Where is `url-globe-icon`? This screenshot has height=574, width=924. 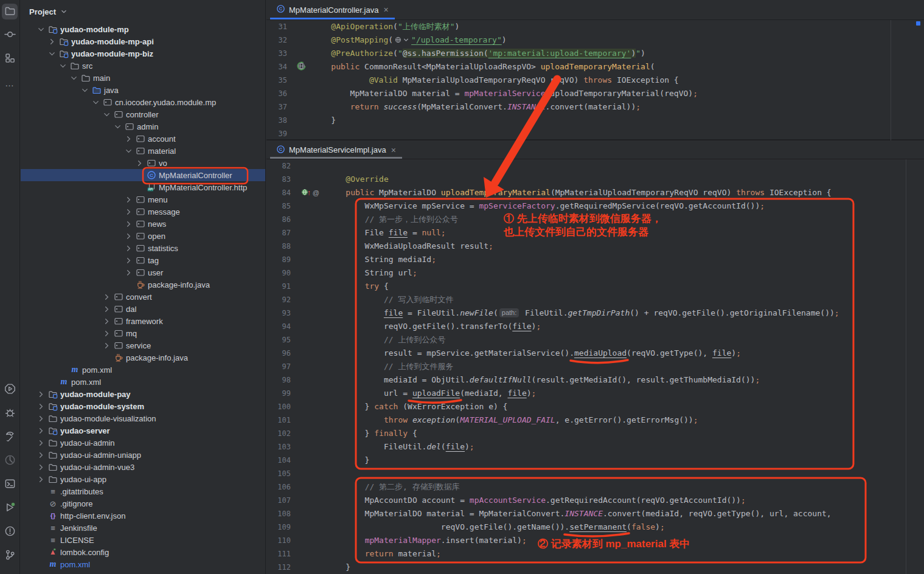
url-globe-icon is located at coordinates (402, 40).